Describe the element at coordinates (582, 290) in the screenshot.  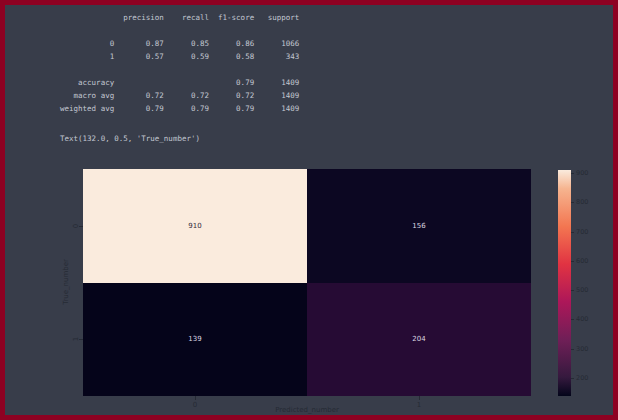
I see `colorbar-tick-label: 500` at that location.